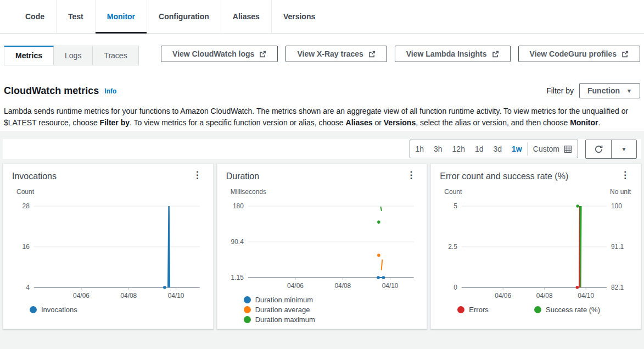  I want to click on tab-versions: Versions, so click(299, 16).